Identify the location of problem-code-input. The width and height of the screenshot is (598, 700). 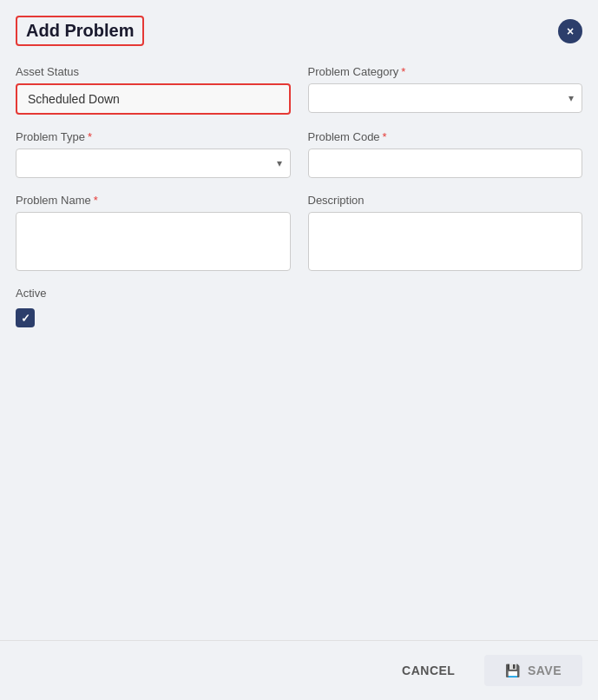
(446, 163).